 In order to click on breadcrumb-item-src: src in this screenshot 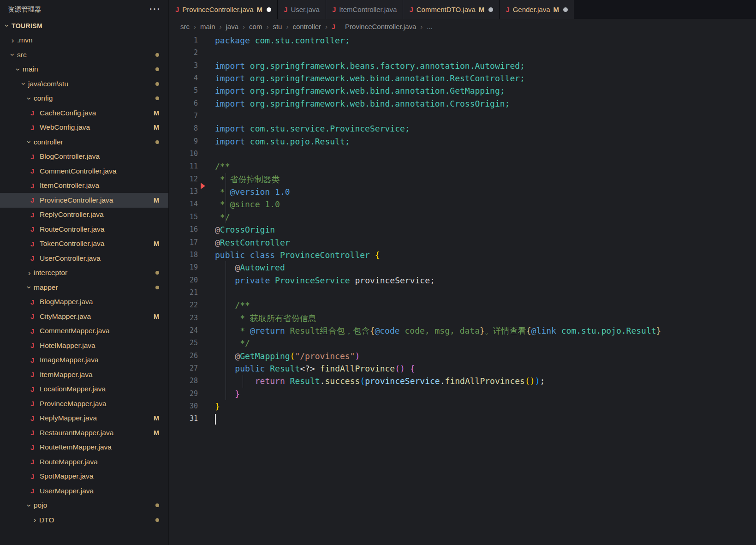, I will do `click(185, 27)`.